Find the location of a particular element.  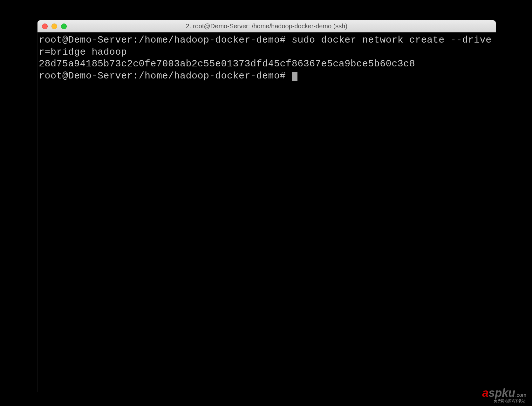

terminal-line-1: root@Demo-Server:/home/hadoop-docker-dem… is located at coordinates (267, 46).